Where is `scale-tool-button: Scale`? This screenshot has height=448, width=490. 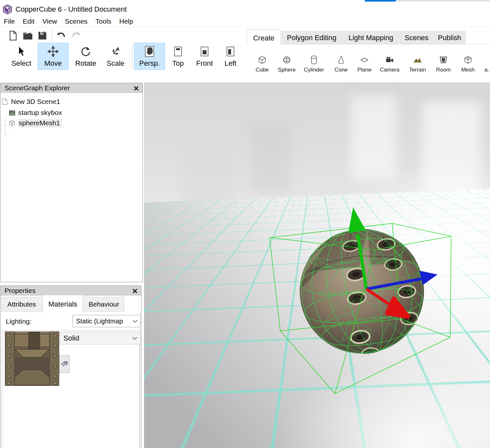 scale-tool-button: Scale is located at coordinates (116, 56).